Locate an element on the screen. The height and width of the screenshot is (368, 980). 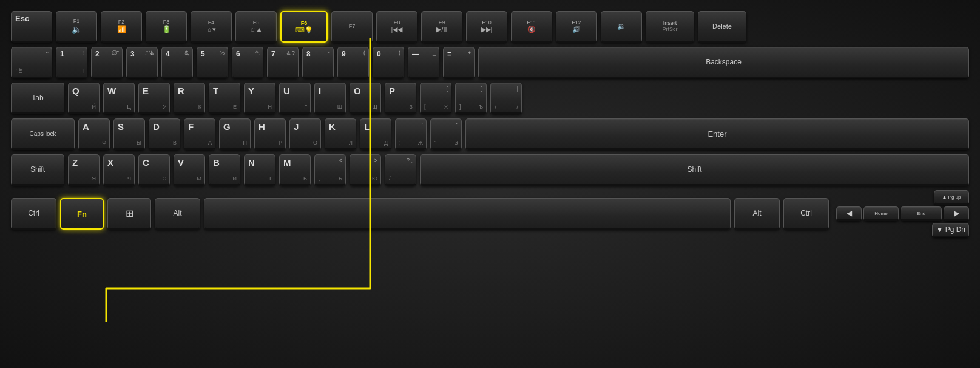
key-left-arrow: ◀ is located at coordinates (849, 214).